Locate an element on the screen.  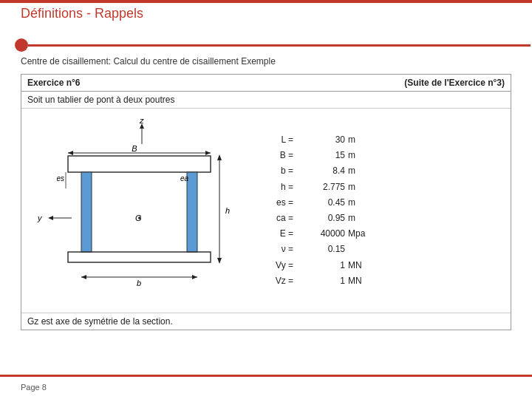
svg-text: h is located at coordinates (228, 211).